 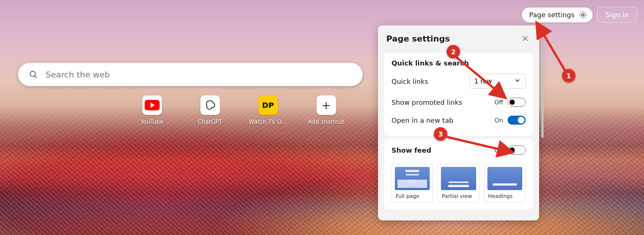 What do you see at coordinates (552, 15) in the screenshot?
I see `page-settings-label: Page settings` at bounding box center [552, 15].